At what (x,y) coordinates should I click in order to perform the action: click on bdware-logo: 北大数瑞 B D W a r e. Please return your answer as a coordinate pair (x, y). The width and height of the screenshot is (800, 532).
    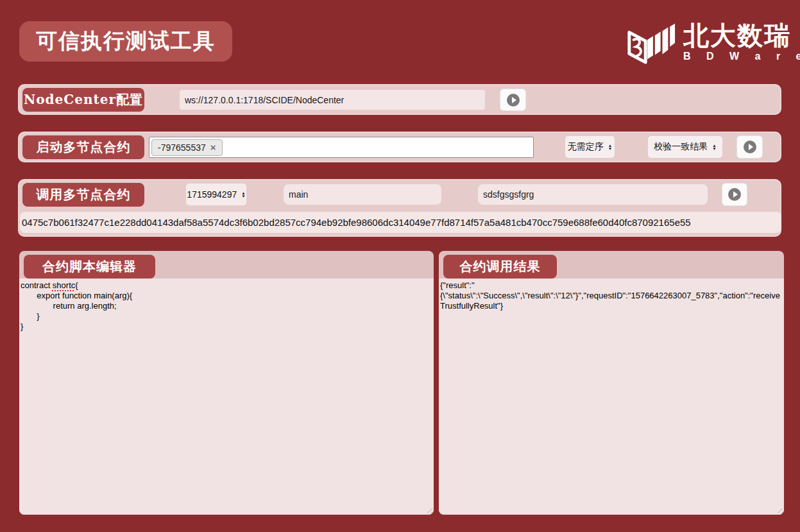
    Looking at the image, I should click on (706, 42).